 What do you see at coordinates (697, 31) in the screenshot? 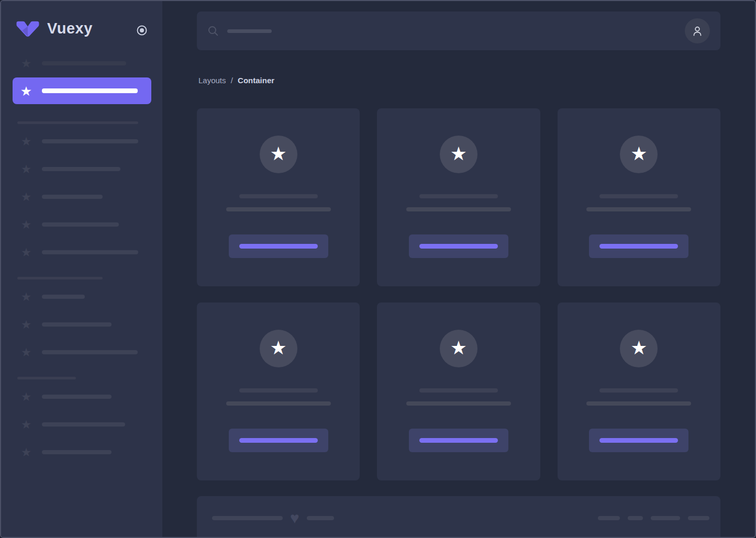
I see `user-icon` at bounding box center [697, 31].